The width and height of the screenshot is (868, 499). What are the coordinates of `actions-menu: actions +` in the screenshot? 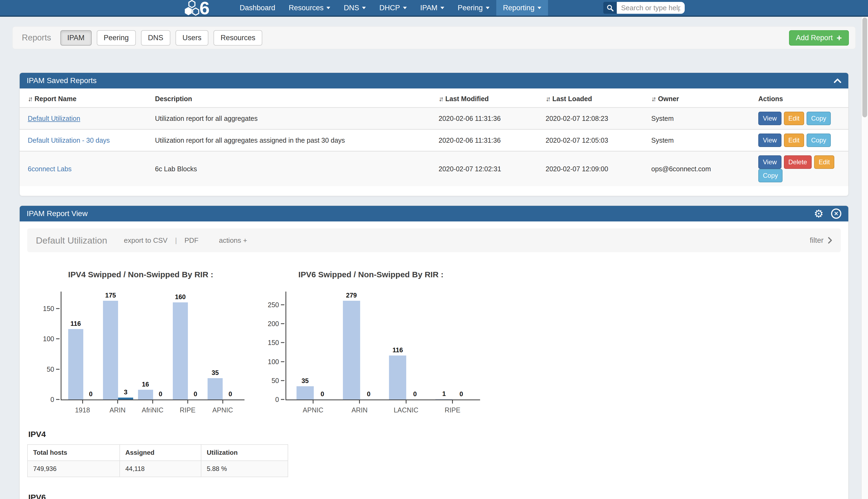 It's located at (233, 241).